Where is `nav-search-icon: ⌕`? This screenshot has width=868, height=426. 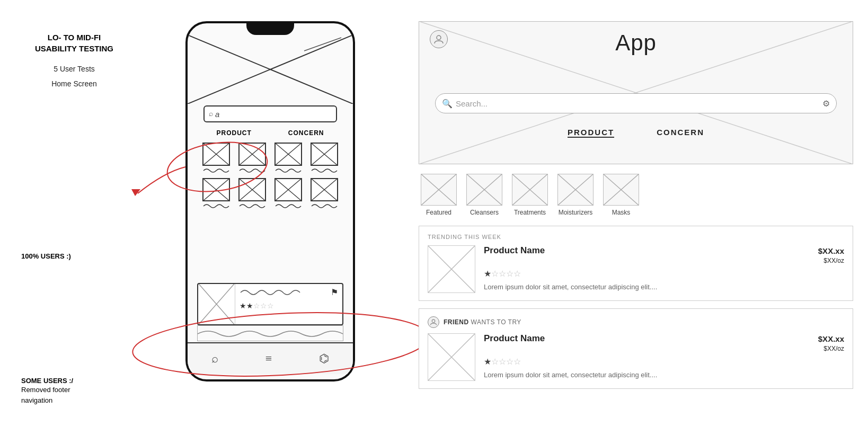
nav-search-icon: ⌕ is located at coordinates (215, 359).